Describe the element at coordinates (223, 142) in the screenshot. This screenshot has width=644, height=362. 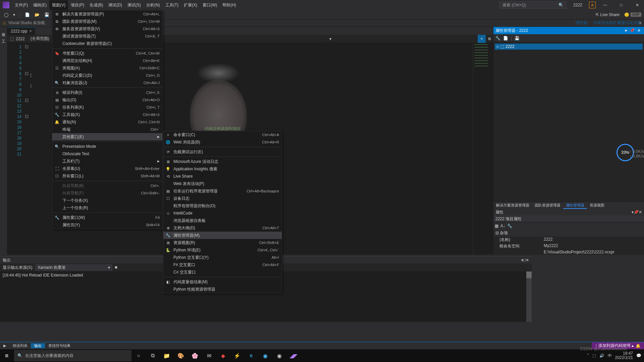
I see `menu-item: 🌐Web 浏览器(B)Ctrl+Alt+R` at that location.